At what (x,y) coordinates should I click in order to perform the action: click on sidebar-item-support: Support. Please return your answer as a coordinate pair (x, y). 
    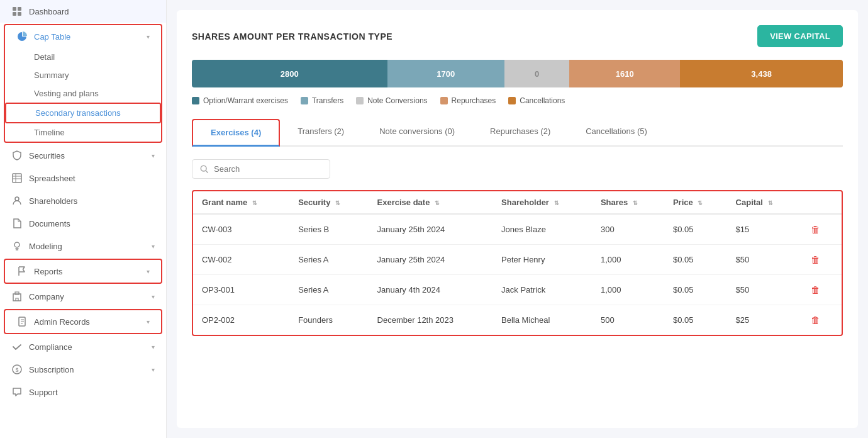
    Looking at the image, I should click on (83, 392).